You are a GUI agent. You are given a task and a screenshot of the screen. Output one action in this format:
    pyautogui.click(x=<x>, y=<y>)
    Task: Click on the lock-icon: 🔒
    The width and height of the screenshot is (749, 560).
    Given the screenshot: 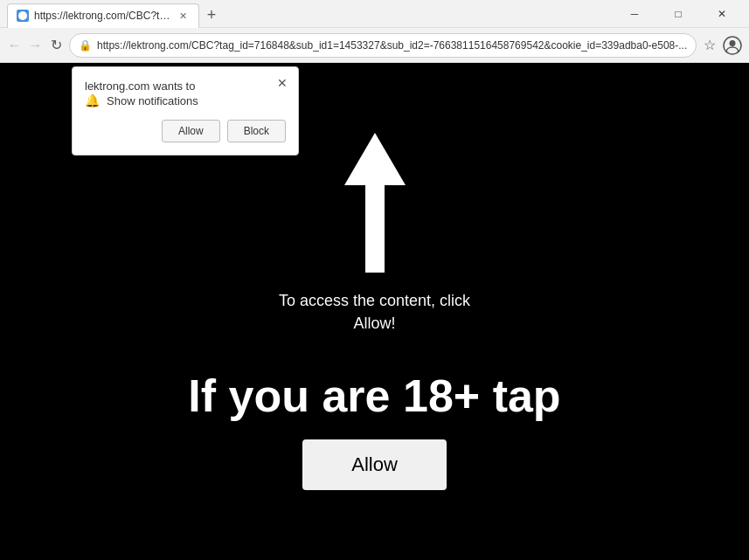 What is the action you would take?
    pyautogui.click(x=86, y=45)
    